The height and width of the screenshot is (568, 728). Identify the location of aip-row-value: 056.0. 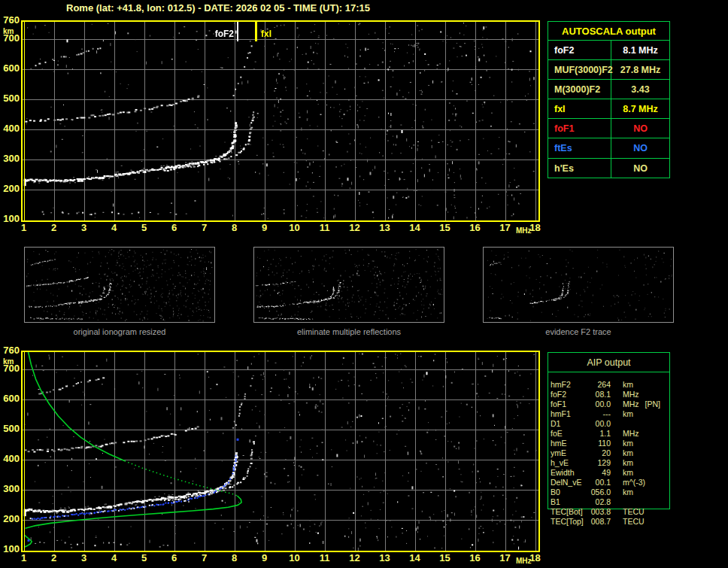
(599, 492).